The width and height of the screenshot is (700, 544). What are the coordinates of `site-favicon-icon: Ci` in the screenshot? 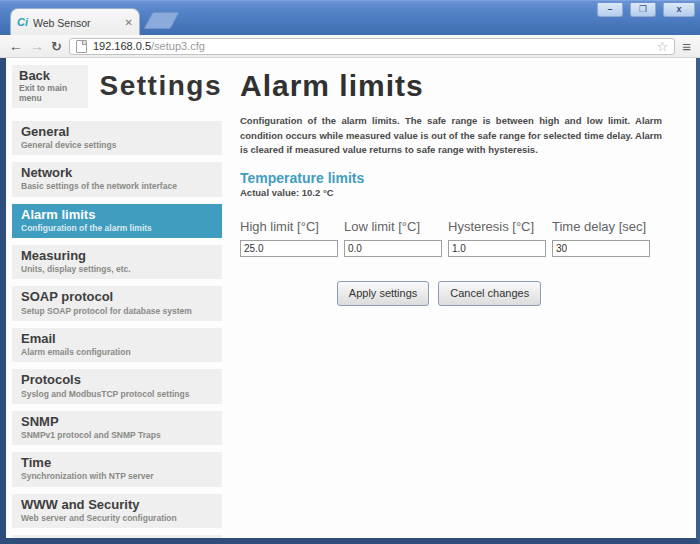 It's located at (22, 22).